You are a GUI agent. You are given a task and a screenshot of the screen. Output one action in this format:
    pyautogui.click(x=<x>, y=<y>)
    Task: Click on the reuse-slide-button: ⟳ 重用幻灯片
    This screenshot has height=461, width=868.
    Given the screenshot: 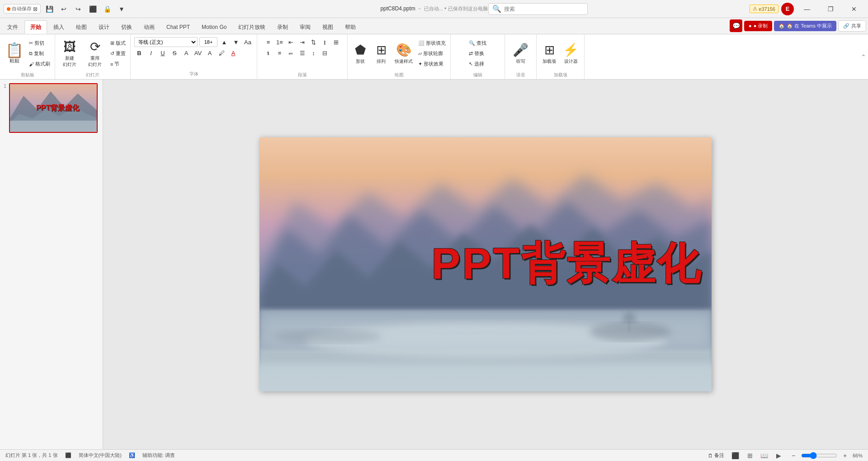 What is the action you would take?
    pyautogui.click(x=95, y=54)
    